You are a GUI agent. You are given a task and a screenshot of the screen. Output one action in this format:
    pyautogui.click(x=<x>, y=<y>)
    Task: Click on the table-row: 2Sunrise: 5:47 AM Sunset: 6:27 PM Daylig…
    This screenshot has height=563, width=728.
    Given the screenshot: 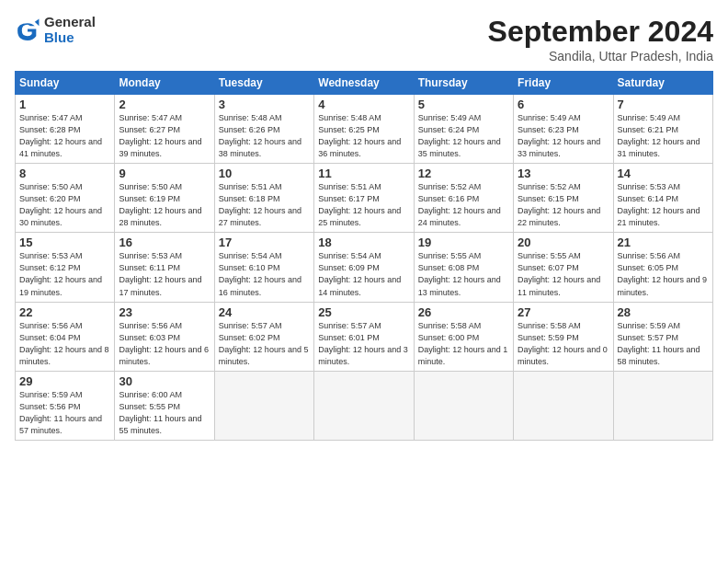 What is the action you would take?
    pyautogui.click(x=165, y=129)
    